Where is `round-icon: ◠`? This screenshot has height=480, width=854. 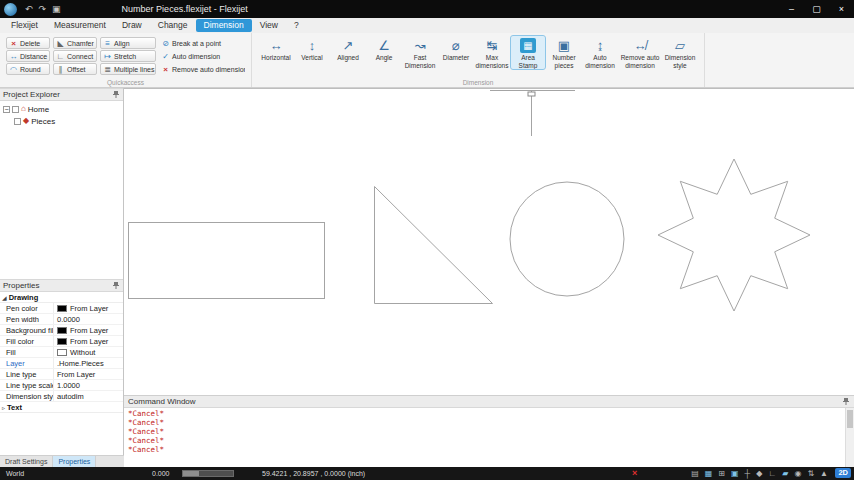 round-icon: ◠ is located at coordinates (14, 70).